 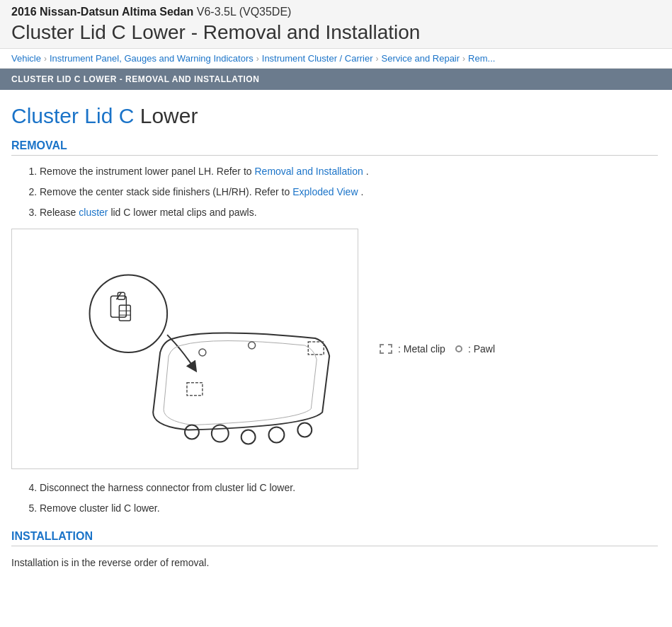 I want to click on steps-list-2: Disconnect the harness connector from cl…, so click(x=348, y=498).